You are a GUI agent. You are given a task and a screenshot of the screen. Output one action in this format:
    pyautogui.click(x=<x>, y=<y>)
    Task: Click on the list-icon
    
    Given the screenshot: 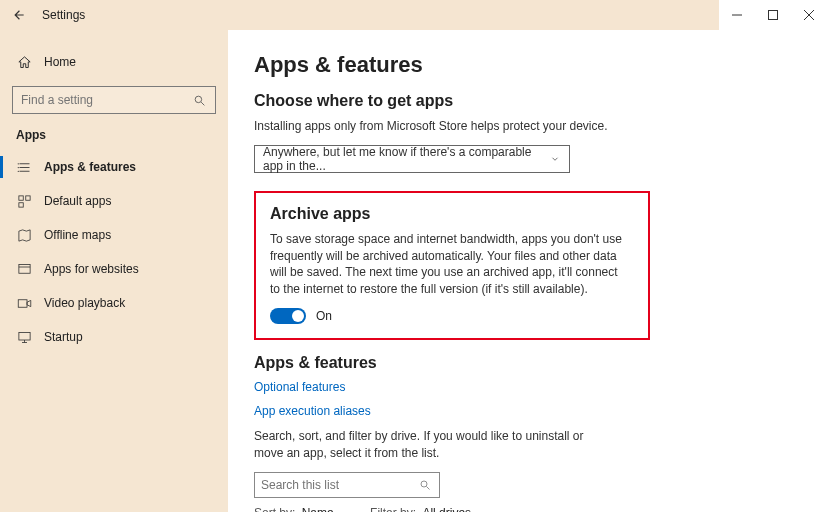 What is the action you would take?
    pyautogui.click(x=24, y=167)
    